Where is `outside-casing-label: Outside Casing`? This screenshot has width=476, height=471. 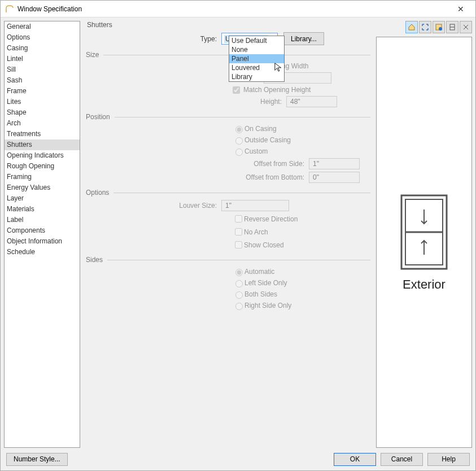 outside-casing-label: Outside Casing is located at coordinates (268, 140).